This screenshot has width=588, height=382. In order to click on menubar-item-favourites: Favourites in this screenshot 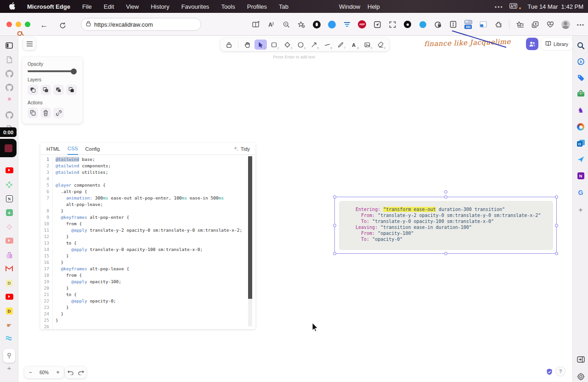, I will do `click(196, 6)`.